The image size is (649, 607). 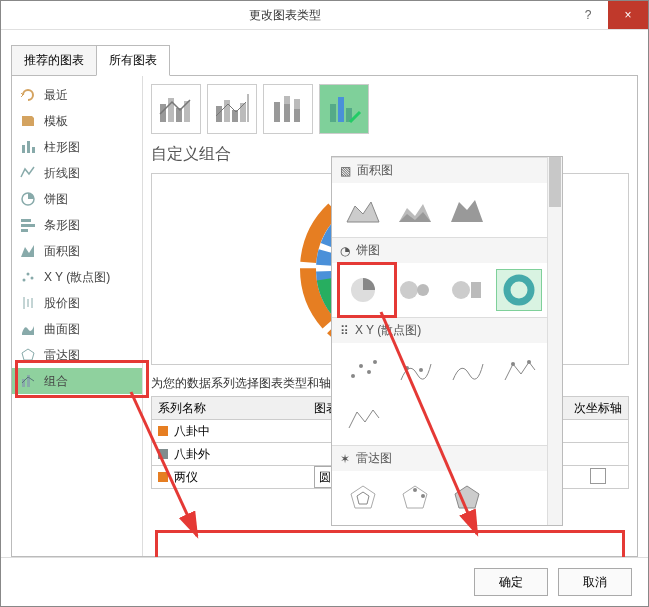 What do you see at coordinates (77, 147) in the screenshot?
I see `sidebar-item-column: 柱形图` at bounding box center [77, 147].